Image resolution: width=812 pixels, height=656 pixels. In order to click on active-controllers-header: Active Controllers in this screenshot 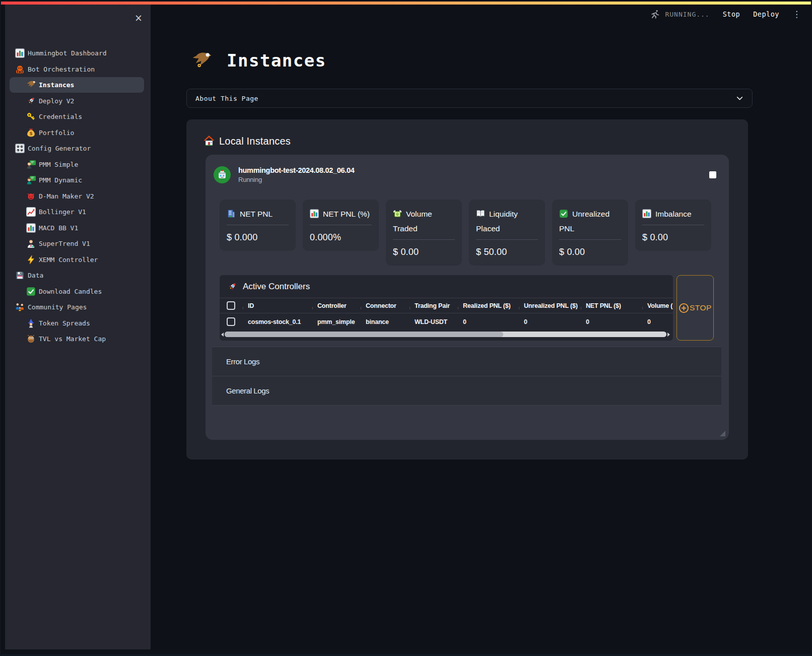, I will do `click(446, 286)`.